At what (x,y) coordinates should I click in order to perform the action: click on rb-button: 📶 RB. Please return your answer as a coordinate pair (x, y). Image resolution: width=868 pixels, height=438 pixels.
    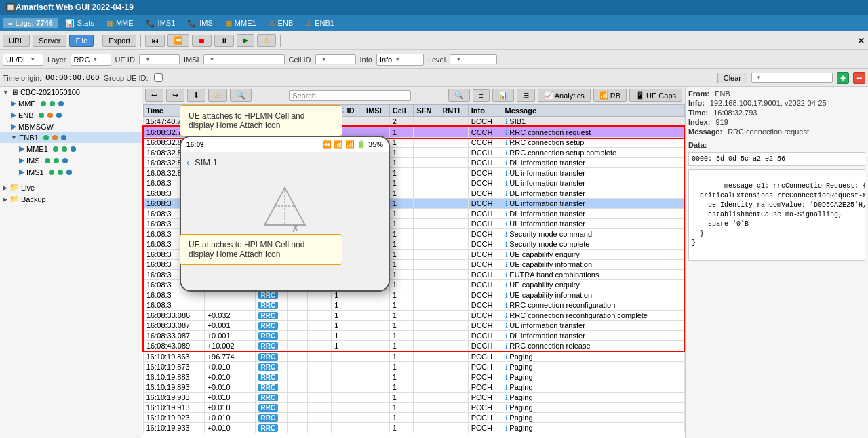
    Looking at the image, I should click on (610, 95).